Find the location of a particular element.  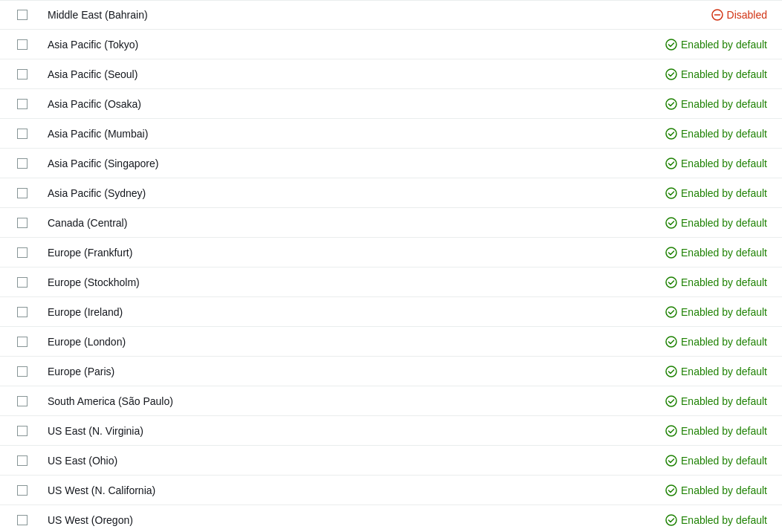

table-row: Europe (London) Enabled by default is located at coordinates (391, 342).